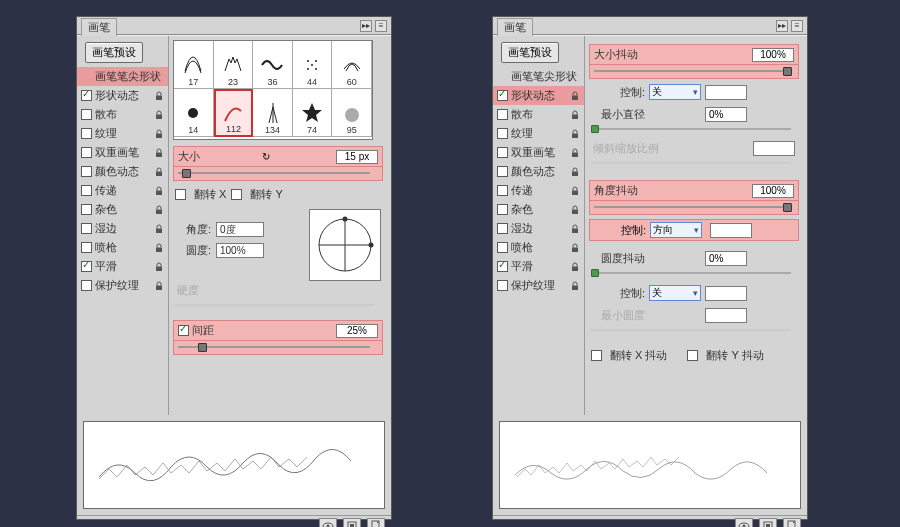 The height and width of the screenshot is (527, 900). I want to click on flipx-checkbox, so click(180, 194).